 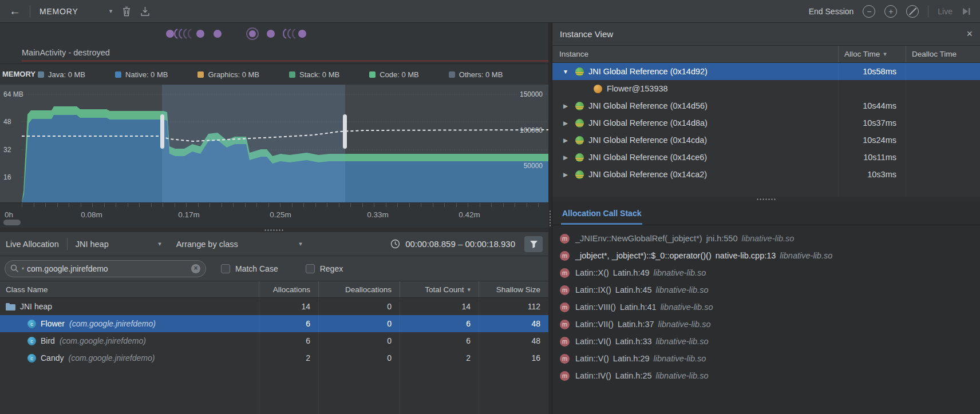 I want to click on frame-location: Latin.h:49, so click(x=631, y=273).